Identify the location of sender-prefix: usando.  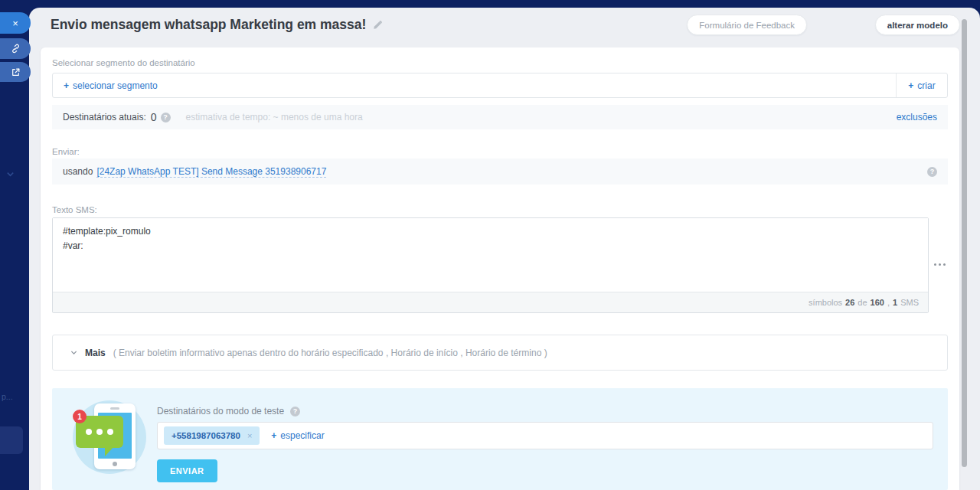
(78, 172).